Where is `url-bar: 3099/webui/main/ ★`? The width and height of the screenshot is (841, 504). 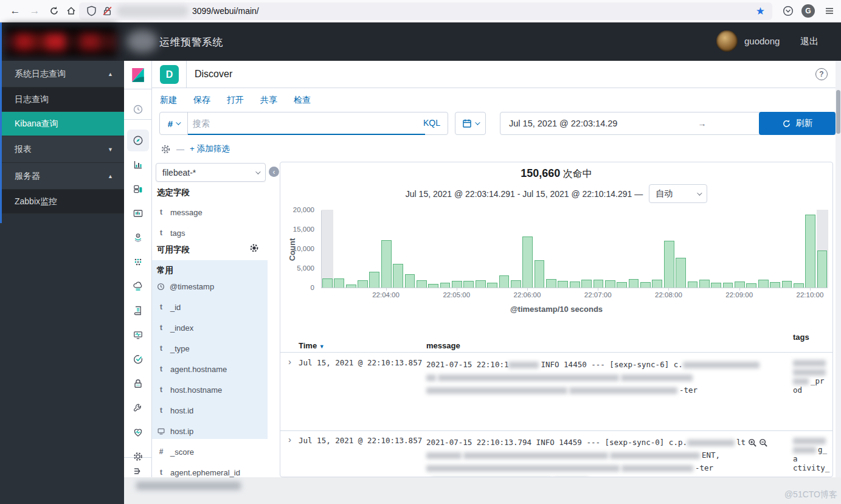
url-bar: 3099/webui/main/ ★ is located at coordinates (426, 11).